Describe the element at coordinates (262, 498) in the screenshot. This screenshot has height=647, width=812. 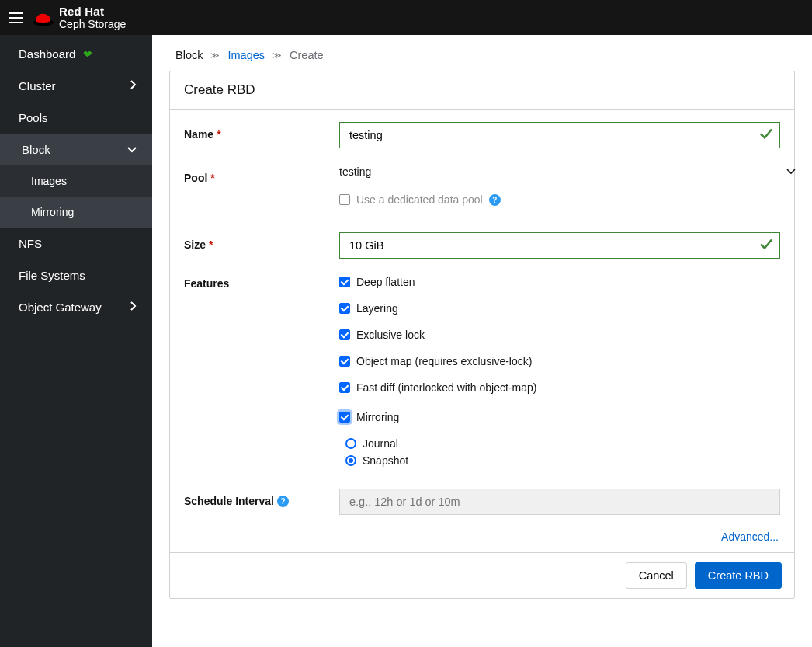
I see `schedule-label: Schedule Interval ?` at that location.